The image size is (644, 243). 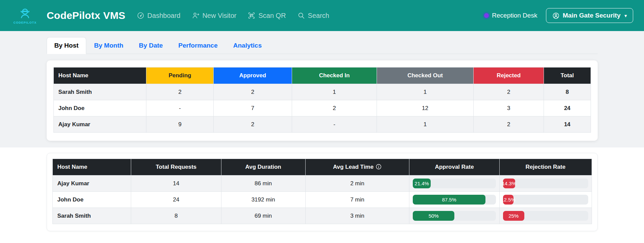 What do you see at coordinates (322, 125) in the screenshot?
I see `table-row: Ajay Kumar 9 2 - 1 2 14` at bounding box center [322, 125].